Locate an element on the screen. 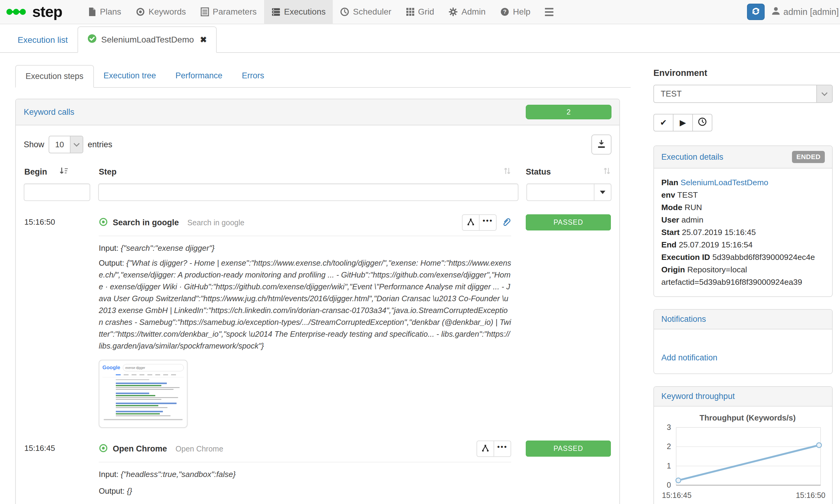 The width and height of the screenshot is (840, 504). step-input-json: {"search":"exense djigger"} is located at coordinates (168, 248).